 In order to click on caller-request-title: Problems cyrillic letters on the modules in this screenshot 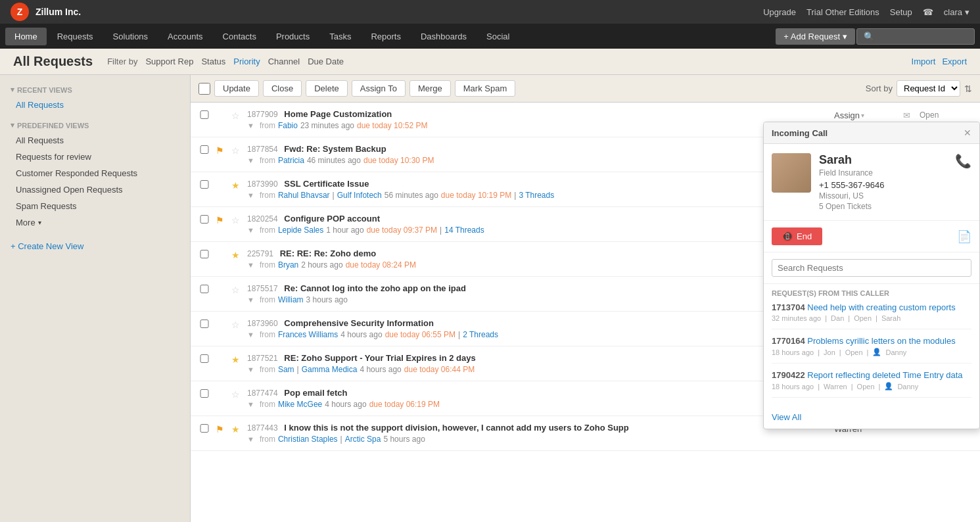, I will do `click(881, 341)`.